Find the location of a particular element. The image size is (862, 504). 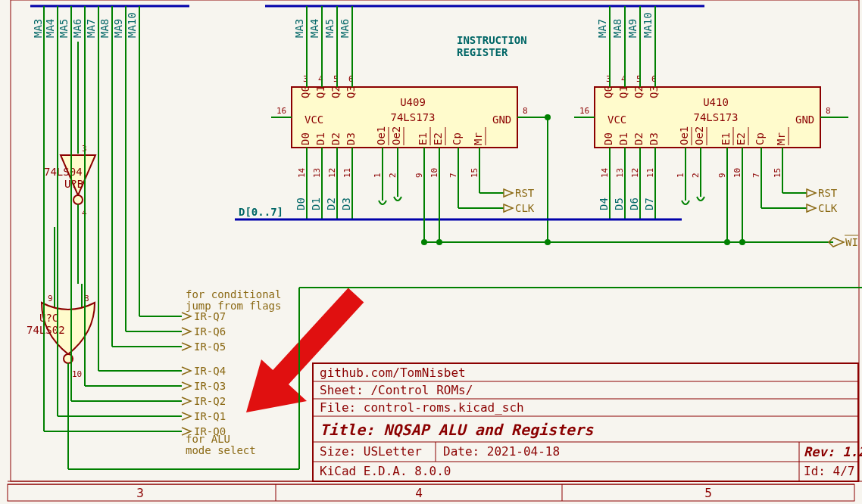

svg-text: MA7 is located at coordinates (602, 29).